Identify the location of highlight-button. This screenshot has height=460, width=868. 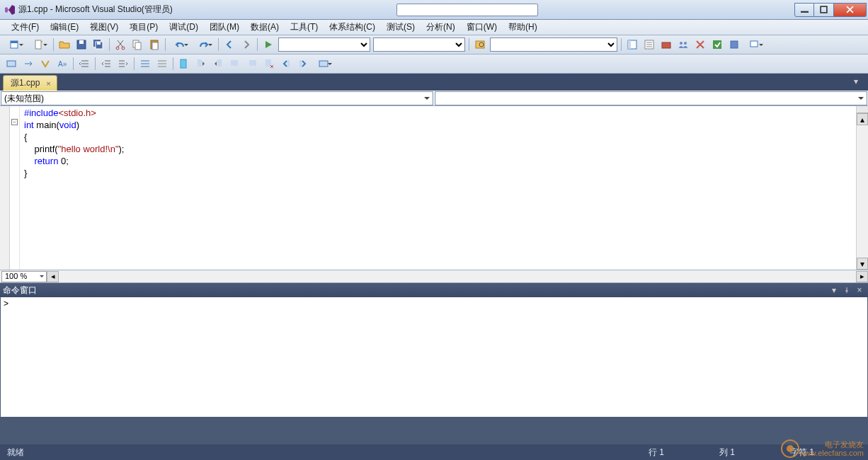
(324, 64).